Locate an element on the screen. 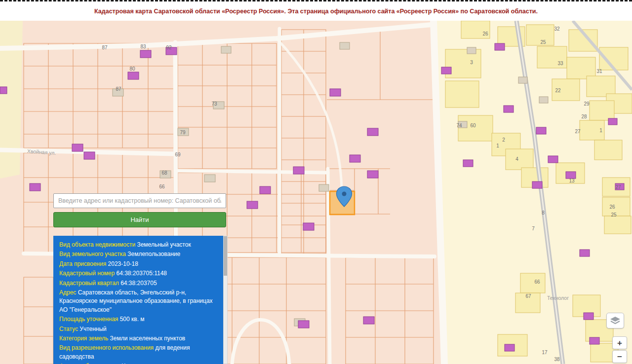 Image resolution: width=632 pixels, height=364 pixels. info-row: Вид объекта недвижимости Земельный участ… is located at coordinates (138, 245).